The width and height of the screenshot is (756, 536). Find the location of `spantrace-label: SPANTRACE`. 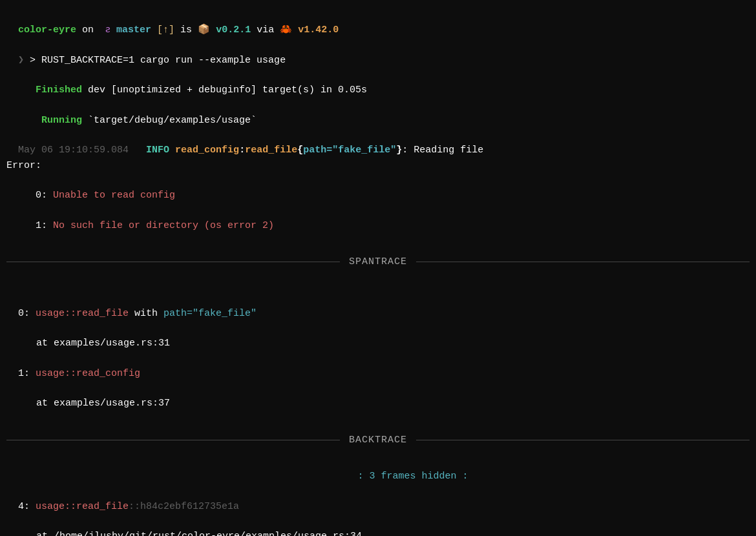

spantrace-label: SPANTRACE is located at coordinates (378, 262).